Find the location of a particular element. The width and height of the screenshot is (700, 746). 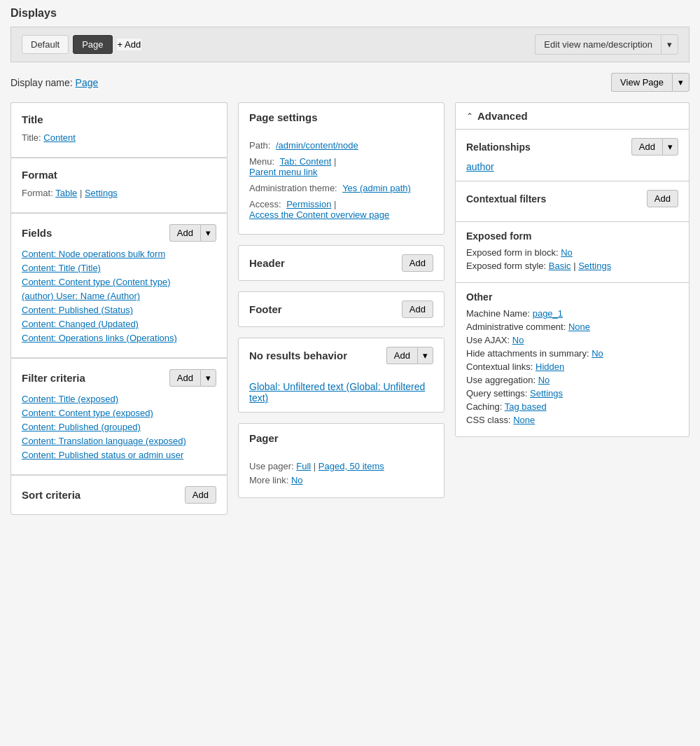

pager-body: Use pager: Full | Paged, 50 items More l… is located at coordinates (342, 475).